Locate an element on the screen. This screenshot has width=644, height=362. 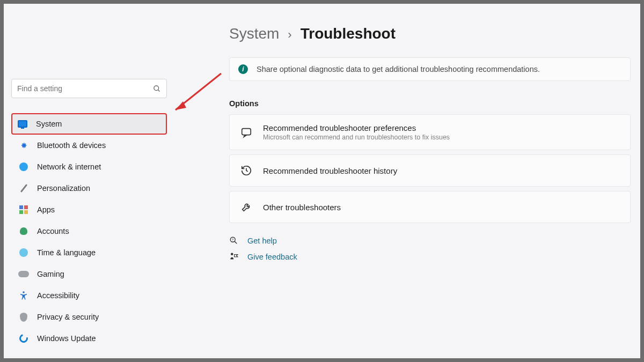
sidebar-item-label: Accessibility is located at coordinates (58, 295).